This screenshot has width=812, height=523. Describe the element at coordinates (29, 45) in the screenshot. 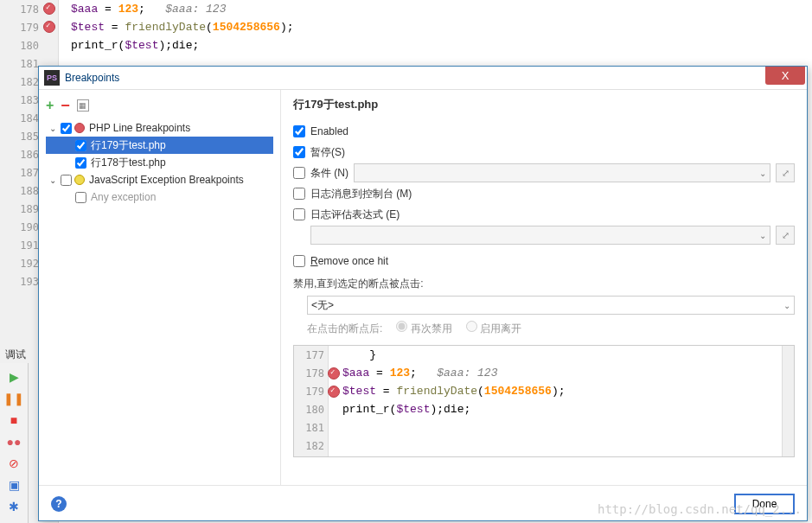

I see `gutter-180: 180` at that location.